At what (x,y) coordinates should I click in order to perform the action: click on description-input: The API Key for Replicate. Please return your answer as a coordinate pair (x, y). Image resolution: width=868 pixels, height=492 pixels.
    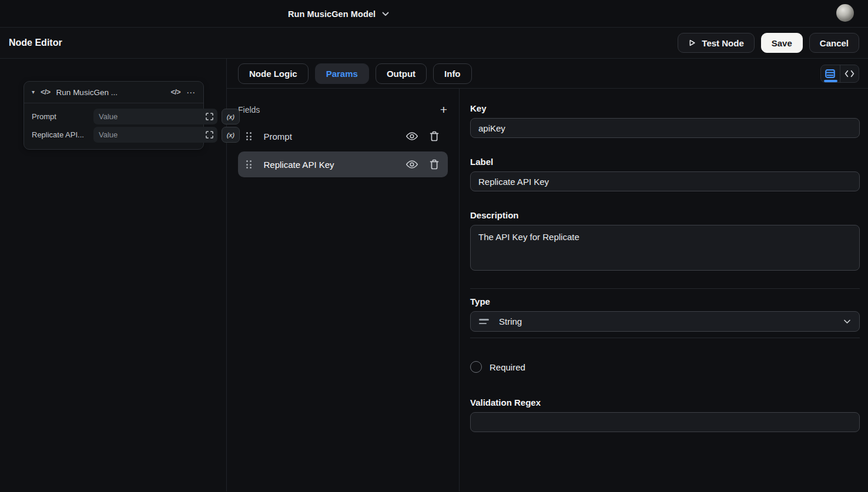
    Looking at the image, I should click on (665, 248).